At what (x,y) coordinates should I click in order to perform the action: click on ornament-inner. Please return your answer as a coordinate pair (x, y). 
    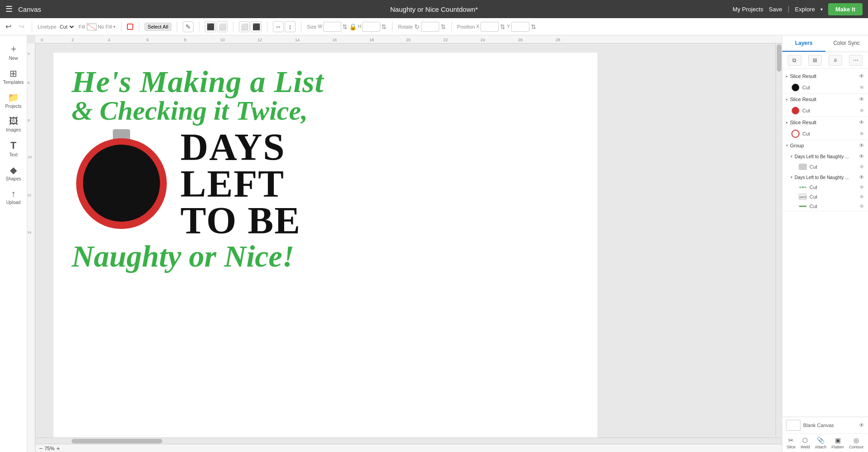
    Looking at the image, I should click on (121, 183).